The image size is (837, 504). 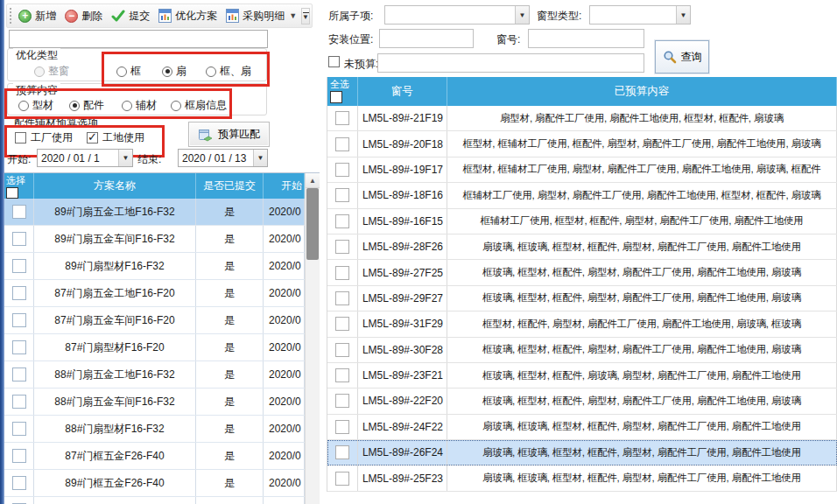 I want to click on radio-label: 辅材, so click(x=146, y=105).